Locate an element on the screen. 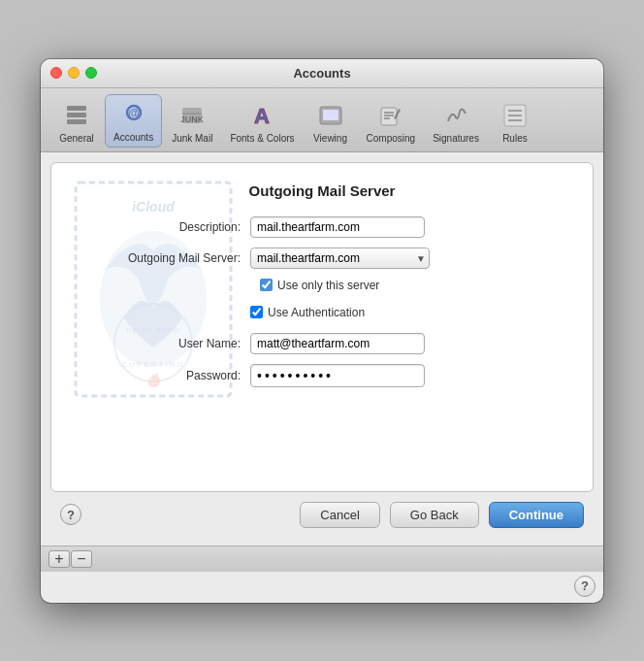 The width and height of the screenshot is (644, 661). fonts-colors-label: Fonts & Colors is located at coordinates (262, 138).